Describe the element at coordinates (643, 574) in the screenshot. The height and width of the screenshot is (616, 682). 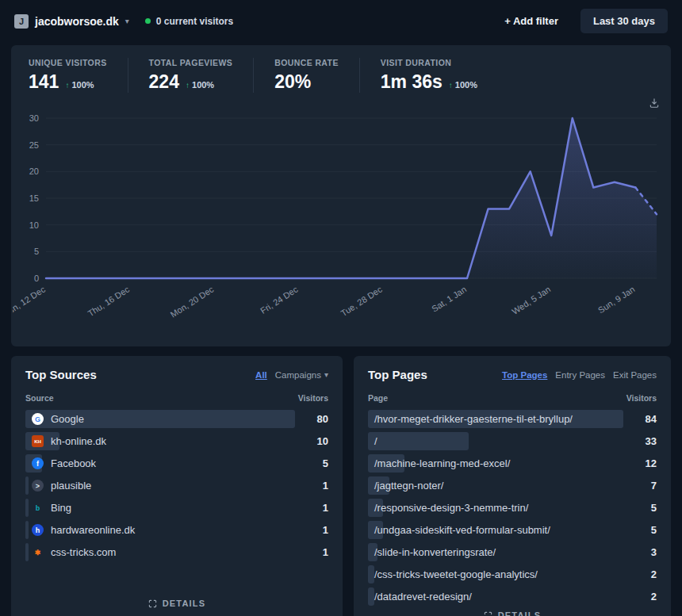
I see `row-visitors: 2` at that location.